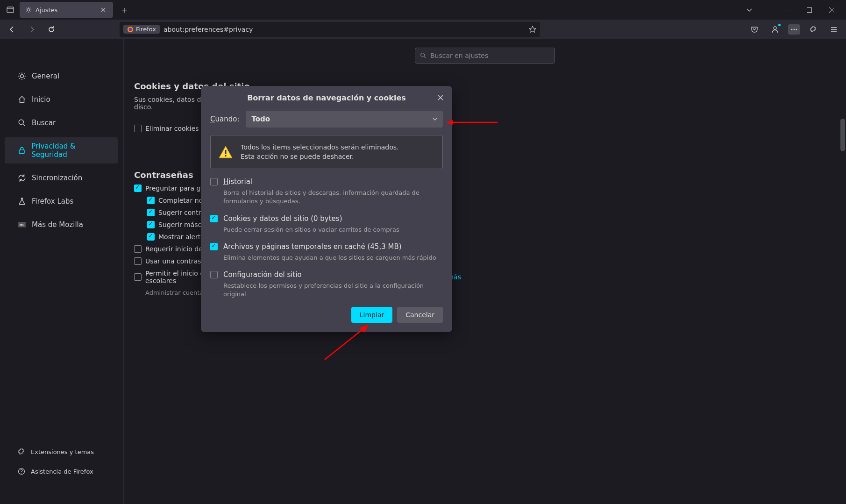 The height and width of the screenshot is (504, 846). What do you see at coordinates (62, 452) in the screenshot?
I see `sidebar-extensions-link: Extensiones y temas` at bounding box center [62, 452].